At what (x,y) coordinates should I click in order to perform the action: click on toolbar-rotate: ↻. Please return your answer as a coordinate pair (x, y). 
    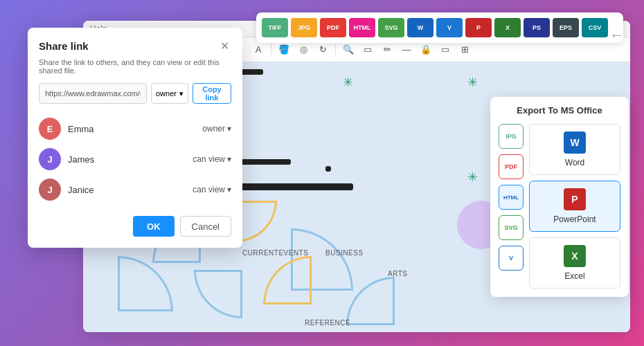
    Looking at the image, I should click on (323, 50).